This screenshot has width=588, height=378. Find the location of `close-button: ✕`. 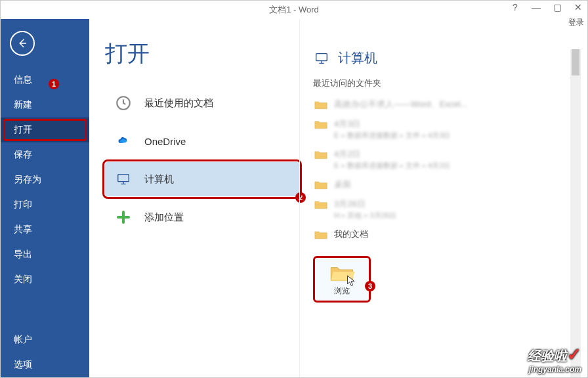

close-button: ✕ is located at coordinates (578, 7).